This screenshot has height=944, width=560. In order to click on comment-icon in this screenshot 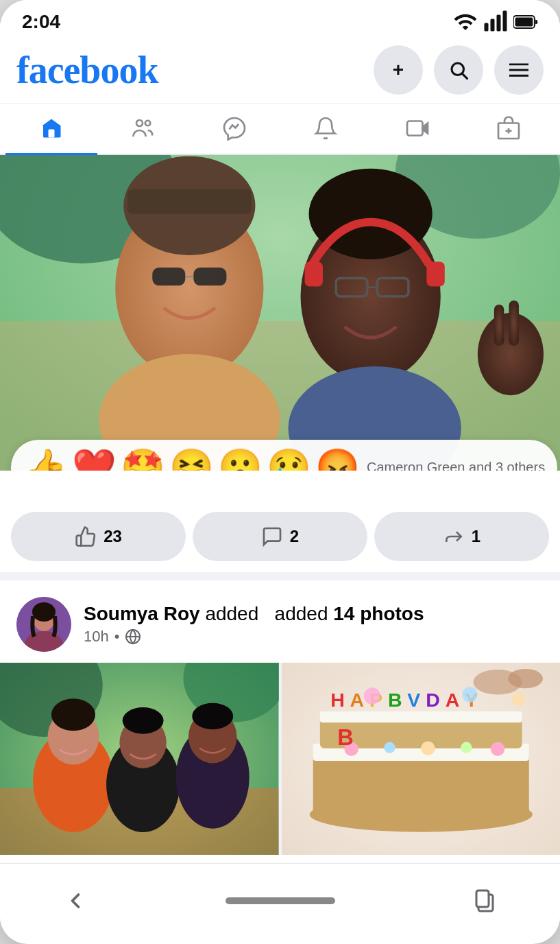, I will do `click(272, 536)`.